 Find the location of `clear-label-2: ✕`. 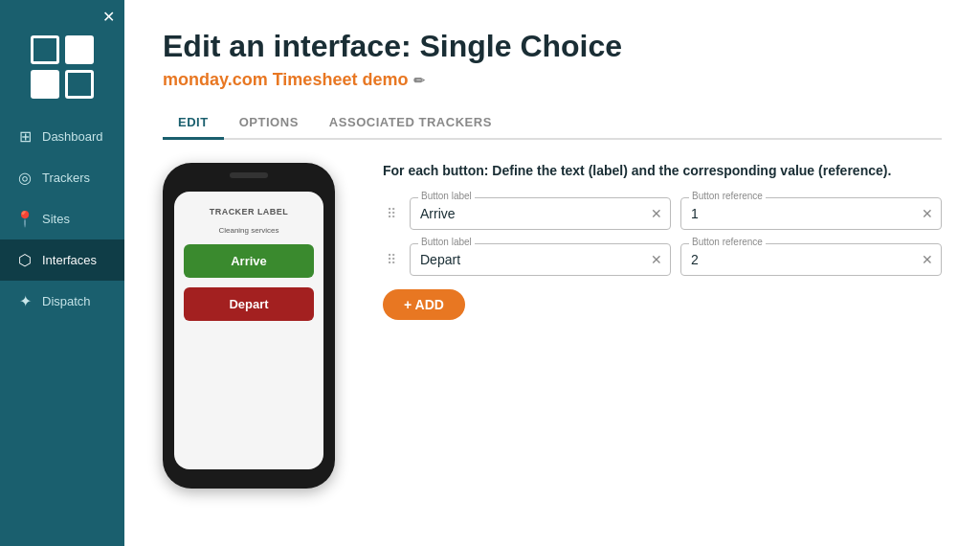

clear-label-2: ✕ is located at coordinates (657, 260).